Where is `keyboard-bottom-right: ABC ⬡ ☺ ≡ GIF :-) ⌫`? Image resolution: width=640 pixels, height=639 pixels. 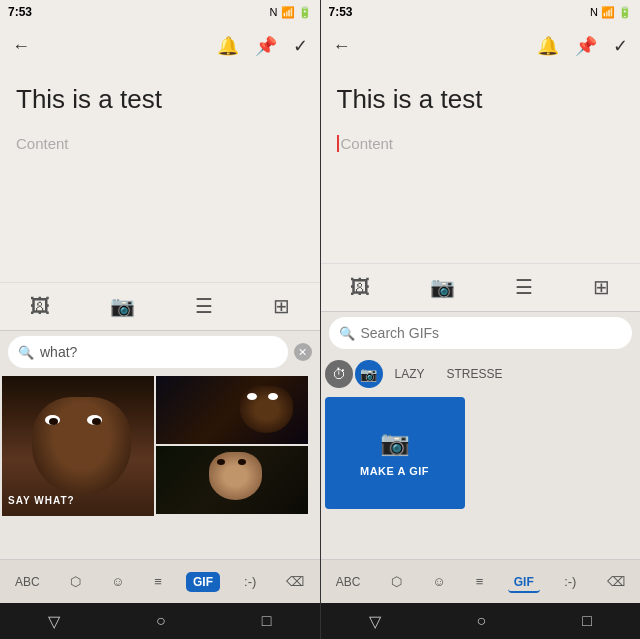
keyboard-bottom-right: ABC ⬡ ☺ ≡ GIF :-) ⌫ is located at coordinates (481, 581).